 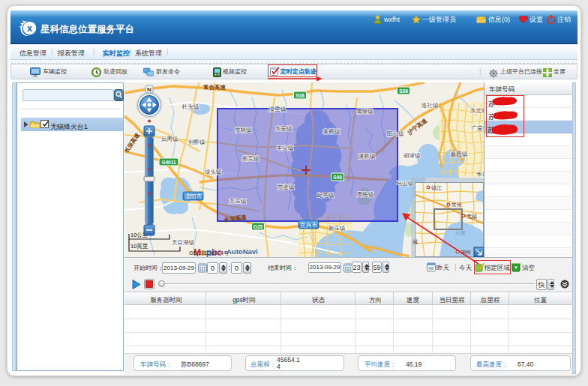 I want to click on svg-text: 屺亭镇, so click(x=326, y=195).